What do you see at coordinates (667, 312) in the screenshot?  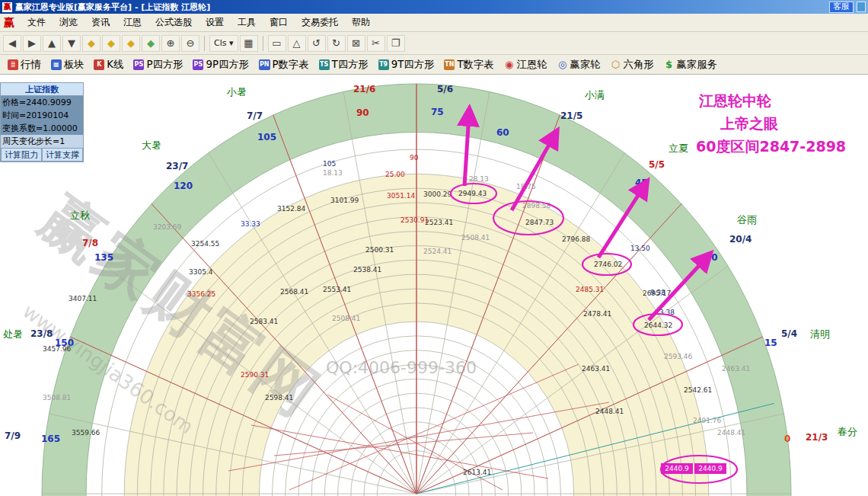 I see `wheel-ring-value: 3.38` at bounding box center [667, 312].